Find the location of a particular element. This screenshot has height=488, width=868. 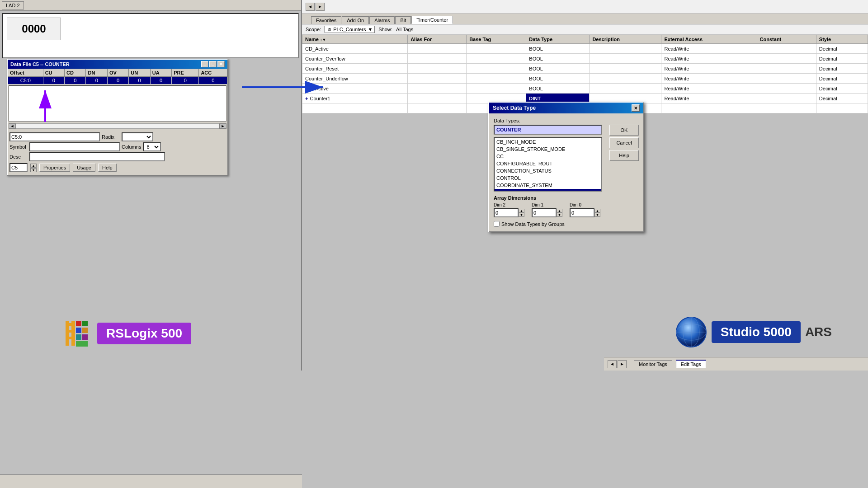

sort-icon: ↕▼ is located at coordinates (323, 40).